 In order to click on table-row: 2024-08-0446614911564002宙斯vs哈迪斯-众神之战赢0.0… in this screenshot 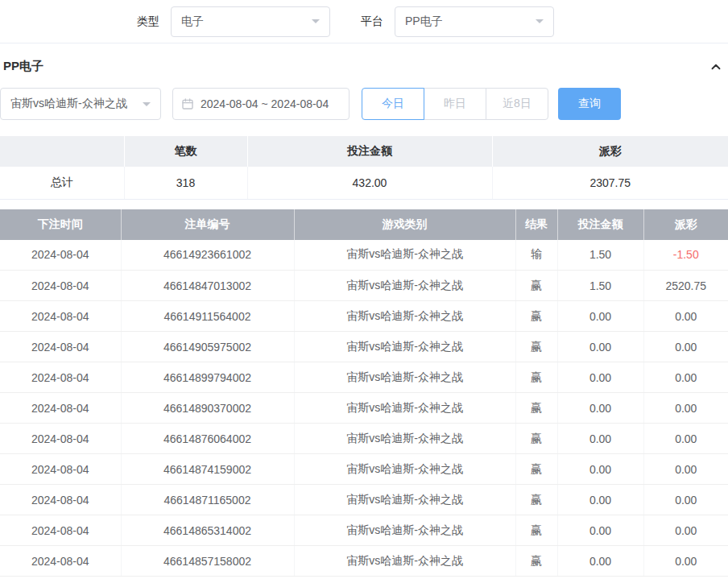, I will do `click(364, 316)`.